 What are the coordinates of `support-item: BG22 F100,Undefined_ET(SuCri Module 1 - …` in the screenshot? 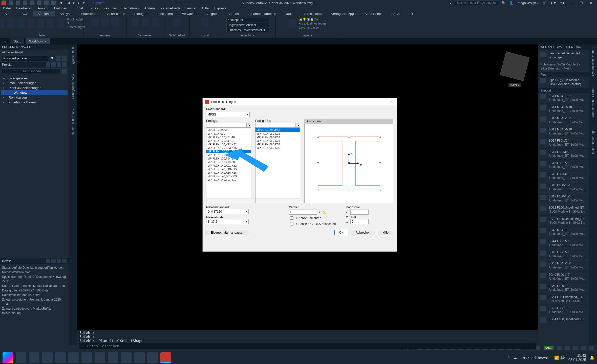 It's located at (564, 210).